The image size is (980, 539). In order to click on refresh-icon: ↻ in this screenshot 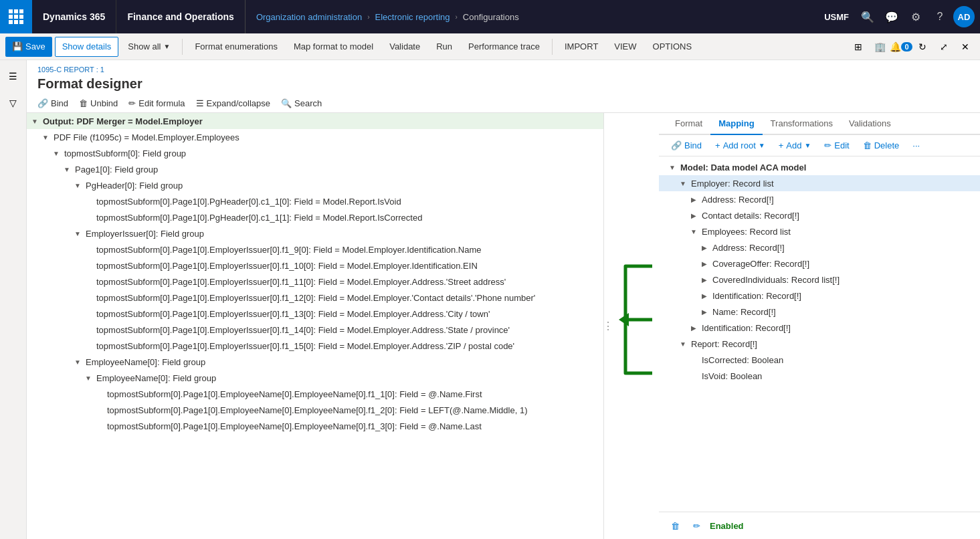, I will do `click(922, 47)`.